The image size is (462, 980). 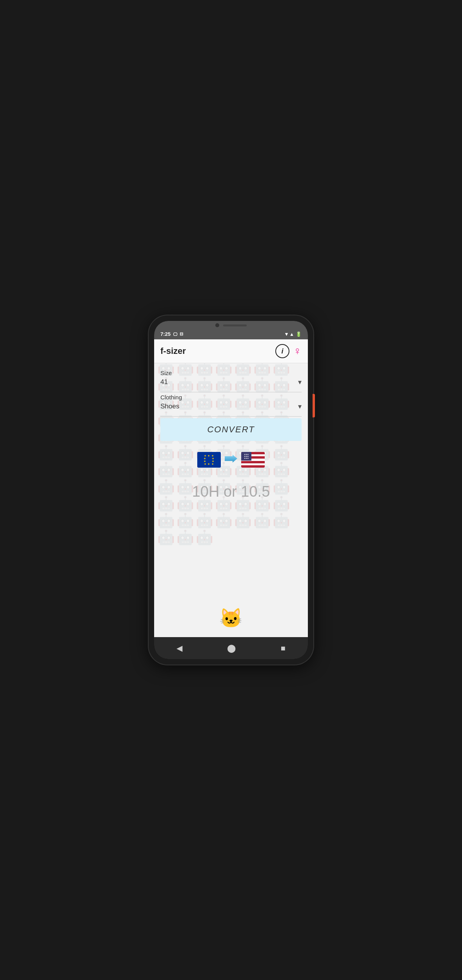 I want to click on conversion-row: ★ ★ ★★ ★★ ★★ ★ ★, so click(x=231, y=460).